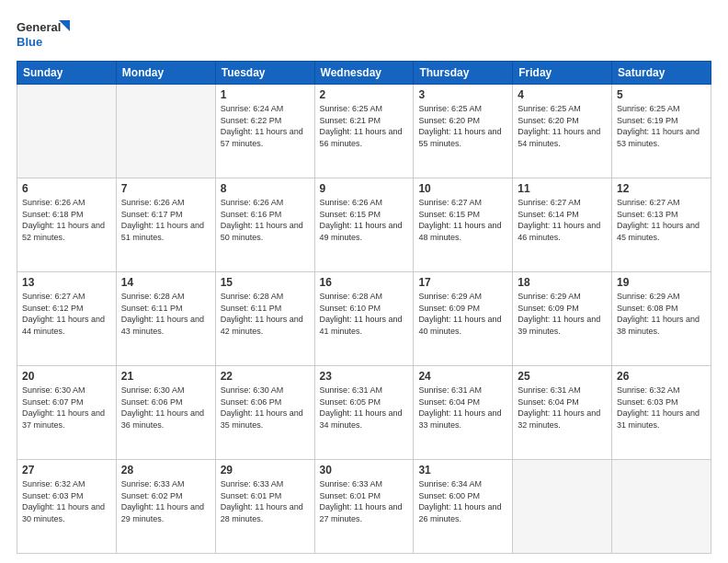 This screenshot has height=563, width=728. Describe the element at coordinates (66, 408) in the screenshot. I see `cell-daylight-info: Sunrise: 6:30 AM Sunset: 6:07 PM Dayligh…` at that location.